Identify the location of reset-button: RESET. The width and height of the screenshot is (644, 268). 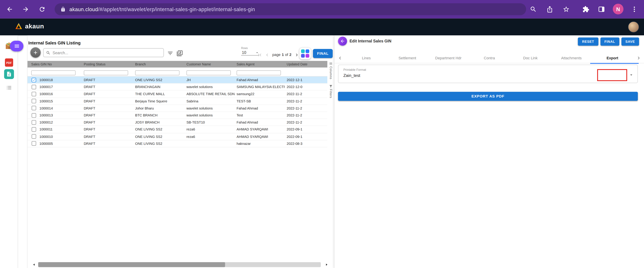
(588, 42).